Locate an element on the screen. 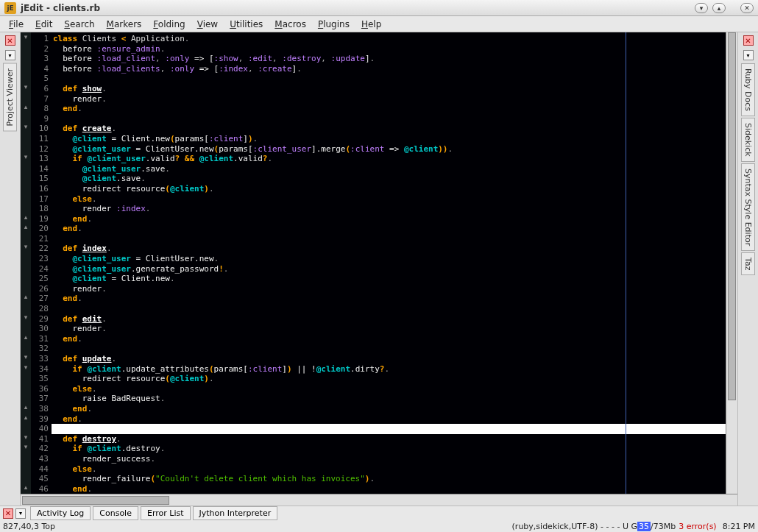 This screenshot has width=758, height=532. mode-status: (ruby,sidekick,UTF-8) - - - - U G is located at coordinates (575, 527).